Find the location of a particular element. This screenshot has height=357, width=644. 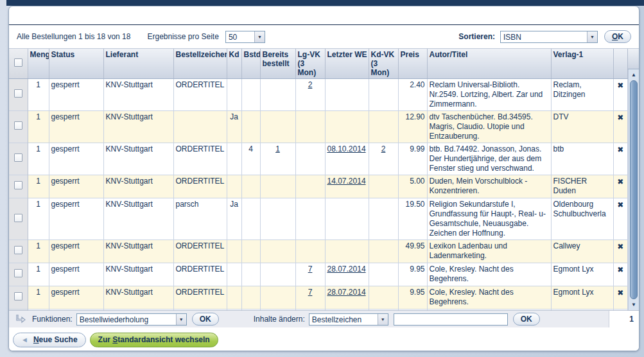

cell-bstd: 4 is located at coordinates (250, 159).